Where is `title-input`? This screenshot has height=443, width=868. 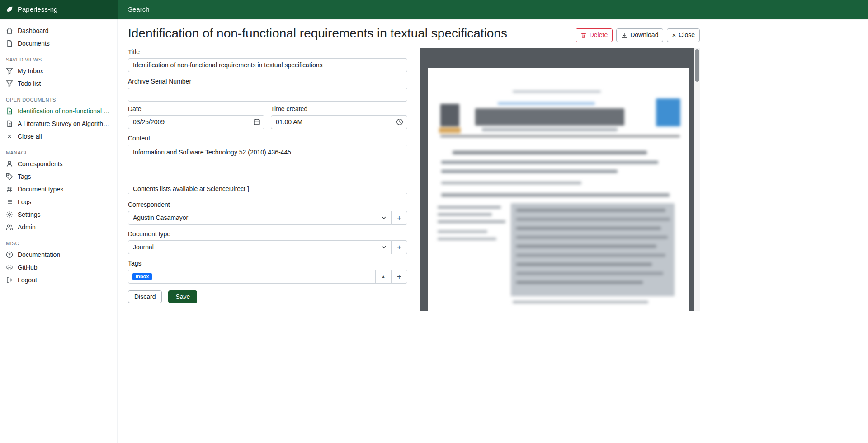
title-input is located at coordinates (268, 65).